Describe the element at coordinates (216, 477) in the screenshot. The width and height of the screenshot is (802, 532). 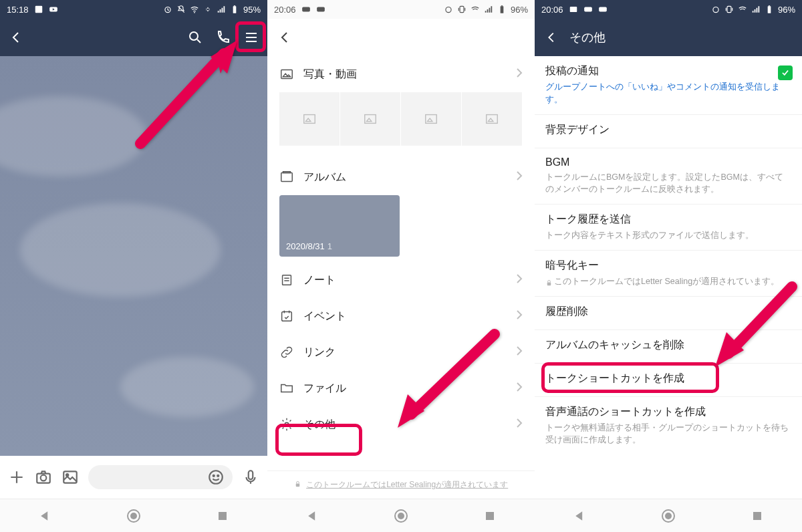
I see `emoji-icon` at that location.